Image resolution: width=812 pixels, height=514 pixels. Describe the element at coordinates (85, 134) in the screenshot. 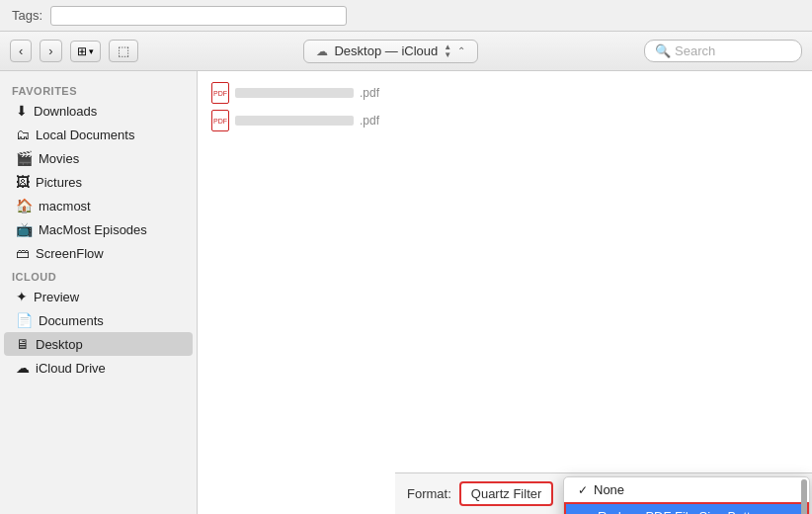

I see `sidebar-item-label: Local Documents` at that location.